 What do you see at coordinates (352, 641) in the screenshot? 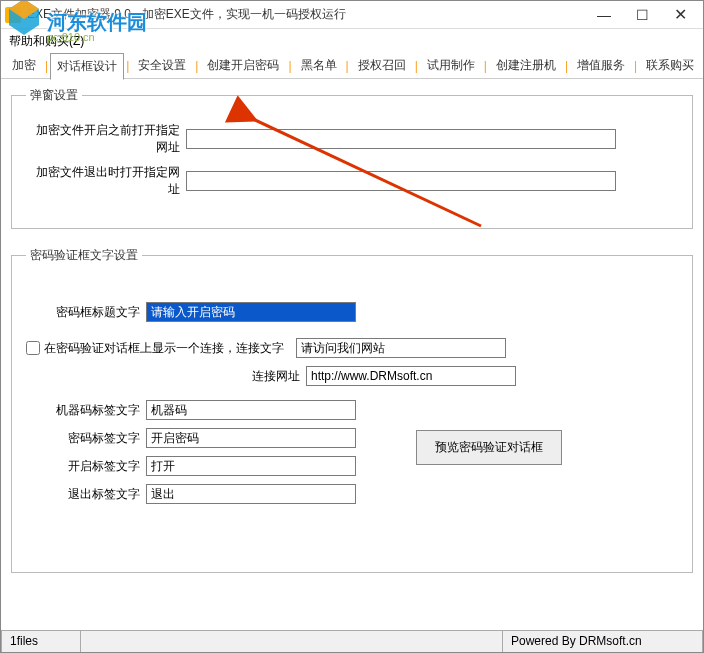
I see `statusbar: 1files Powered By DRMsoft.cn` at bounding box center [352, 641].